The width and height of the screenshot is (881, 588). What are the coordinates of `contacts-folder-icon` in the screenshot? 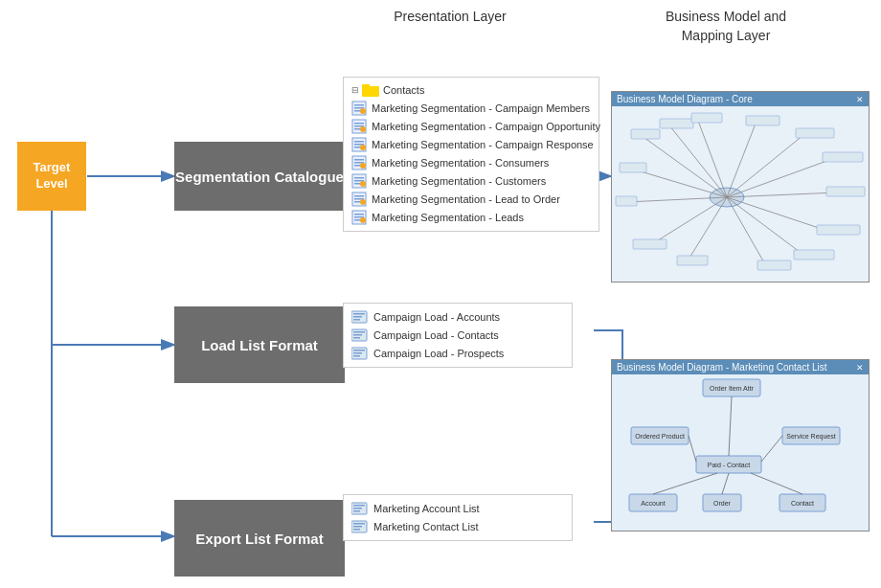 It's located at (371, 90).